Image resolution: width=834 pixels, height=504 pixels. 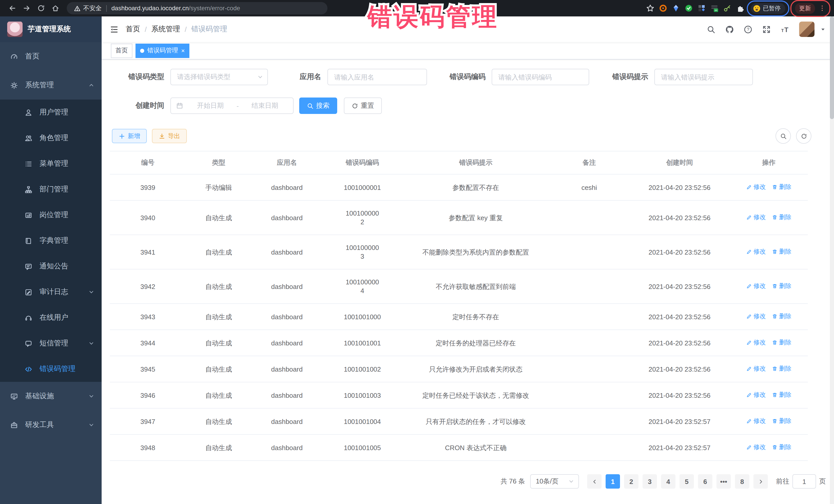 What do you see at coordinates (807, 29) in the screenshot?
I see `user-avatar` at bounding box center [807, 29].